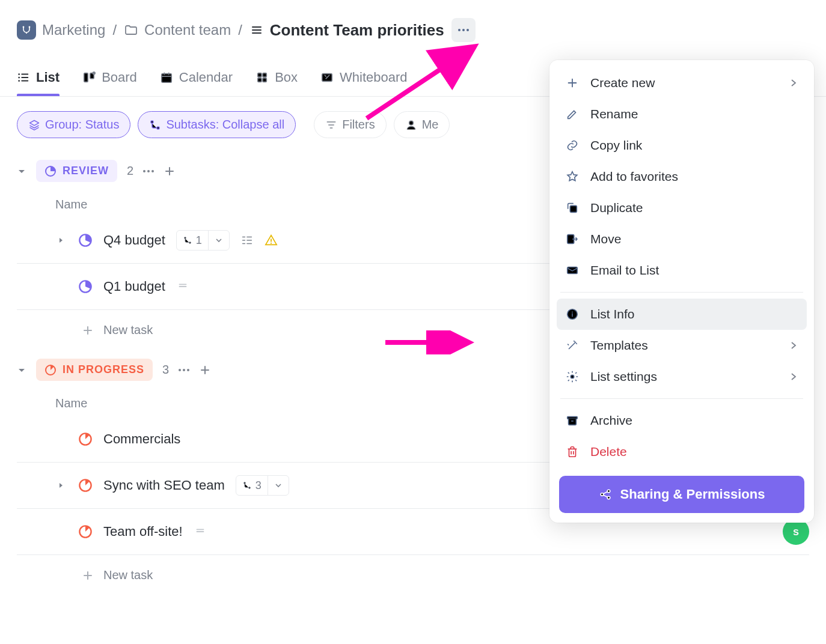 Image resolution: width=826 pixels, height=644 pixels. Describe the element at coordinates (164, 485) in the screenshot. I see `task-name: Sync with SEO team` at that location.